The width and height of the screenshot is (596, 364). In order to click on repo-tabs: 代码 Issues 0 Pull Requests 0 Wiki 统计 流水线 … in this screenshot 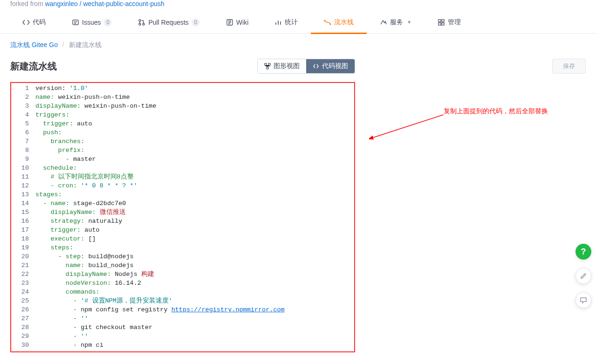, I will do `click(298, 22)`.